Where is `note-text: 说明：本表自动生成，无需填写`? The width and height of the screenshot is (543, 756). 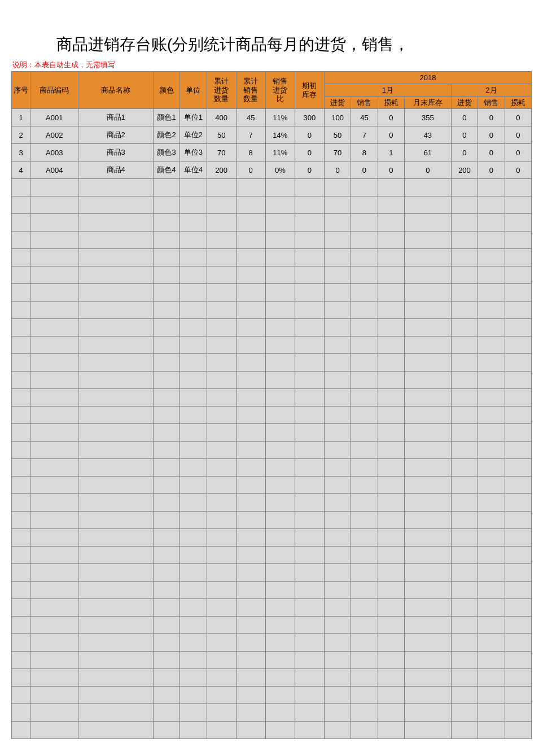
note-text: 说明：本表自动生成，无需填写 is located at coordinates (272, 65).